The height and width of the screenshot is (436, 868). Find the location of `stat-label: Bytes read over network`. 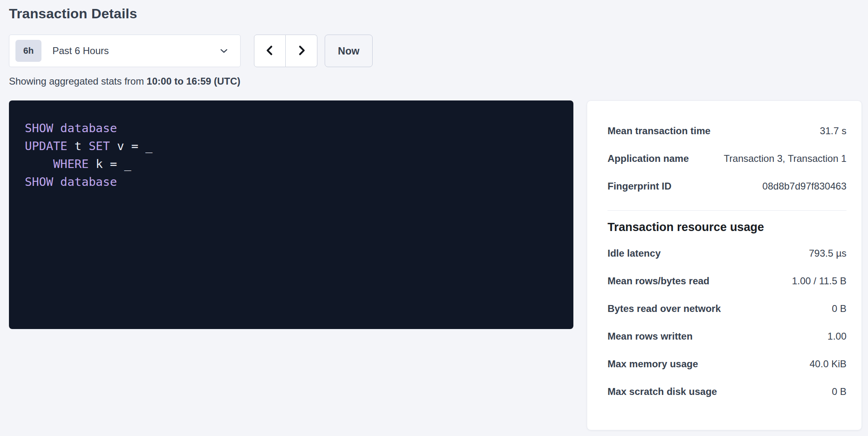

stat-label: Bytes read over network is located at coordinates (668, 309).